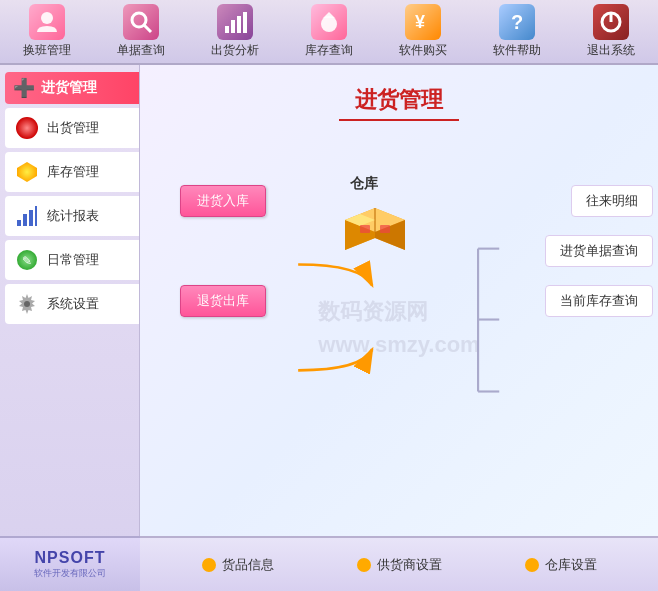 The width and height of the screenshot is (658, 591). Describe the element at coordinates (27, 304) in the screenshot. I see `system-settings-icon` at that location.